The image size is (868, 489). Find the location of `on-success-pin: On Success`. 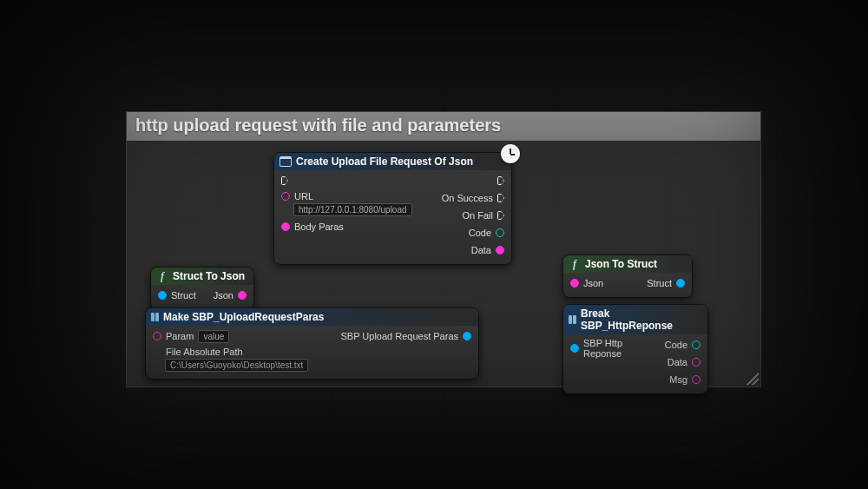

on-success-pin: On Success is located at coordinates (473, 198).